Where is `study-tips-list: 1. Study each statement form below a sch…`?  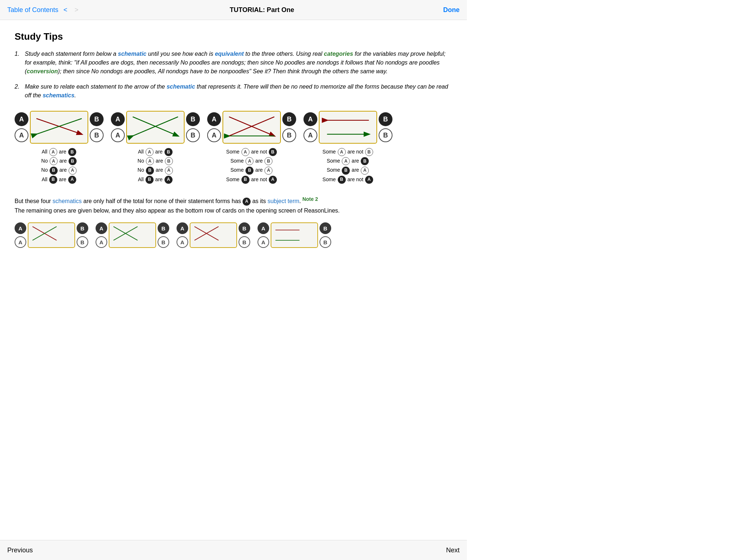 study-tips-list: 1. Study each statement form below a sch… is located at coordinates (233, 75).